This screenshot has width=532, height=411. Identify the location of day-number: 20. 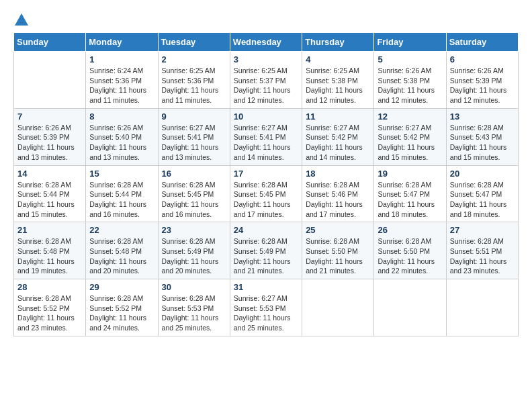
(482, 173).